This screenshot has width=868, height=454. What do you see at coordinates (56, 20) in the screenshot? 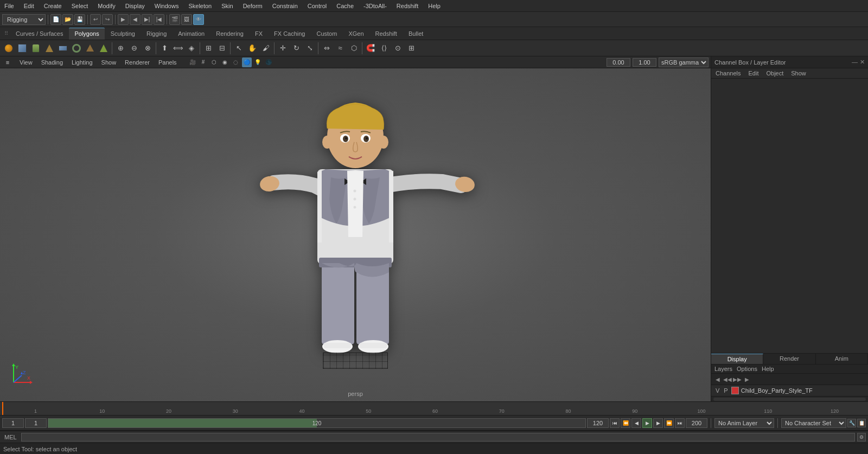
I see `new-scene-btn: 📄` at bounding box center [56, 20].